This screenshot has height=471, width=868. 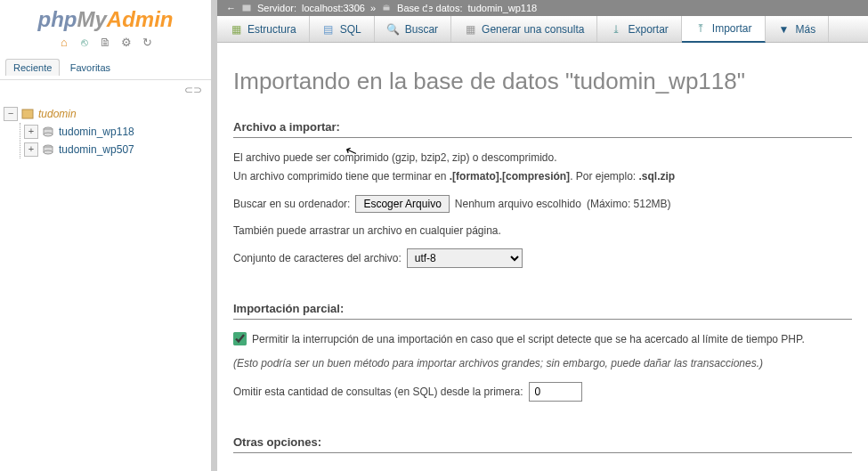 What do you see at coordinates (543, 338) in the screenshot?
I see `allow-interrupt-row: Permitir la interrupción de una importac…` at bounding box center [543, 338].